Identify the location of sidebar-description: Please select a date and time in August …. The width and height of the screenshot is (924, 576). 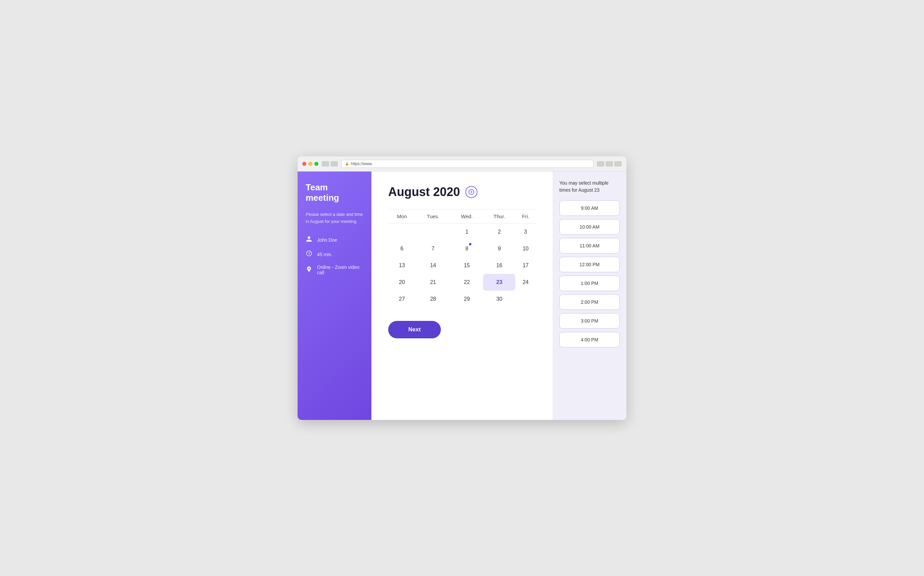
(334, 218).